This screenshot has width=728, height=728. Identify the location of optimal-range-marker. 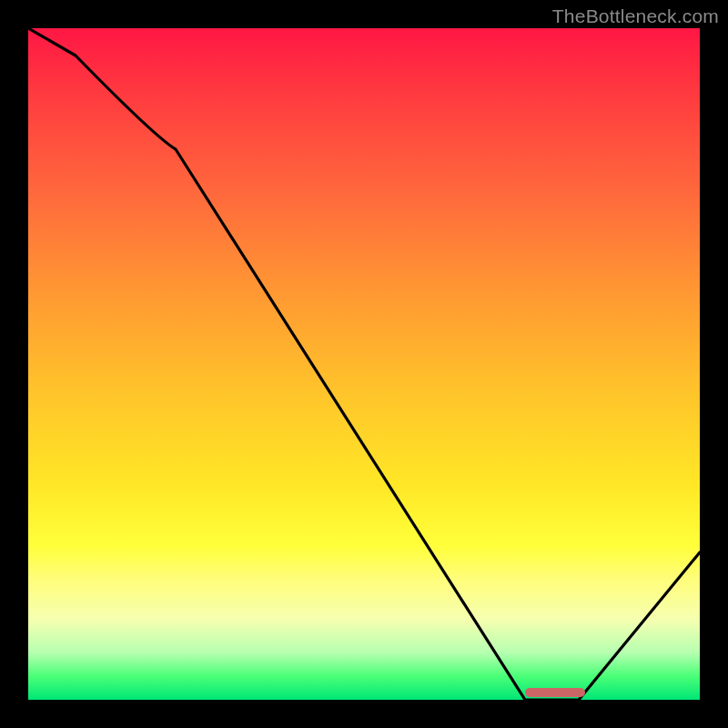
(555, 693).